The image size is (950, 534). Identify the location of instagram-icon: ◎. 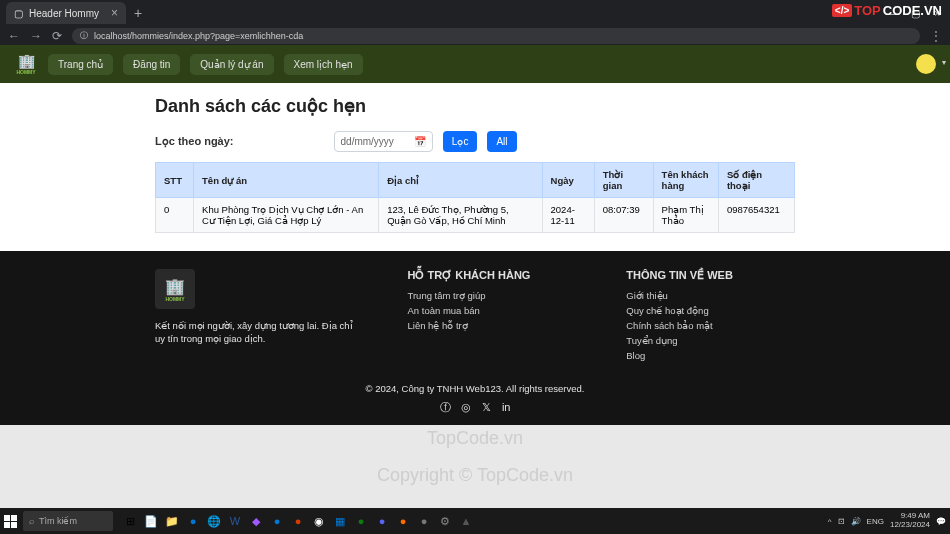
(466, 407).